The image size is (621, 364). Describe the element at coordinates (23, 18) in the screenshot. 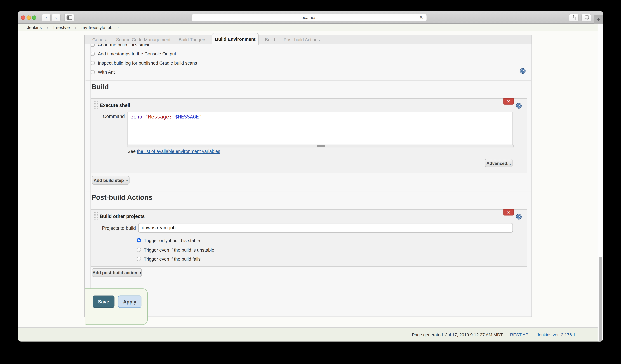

I see `close-window-button` at that location.